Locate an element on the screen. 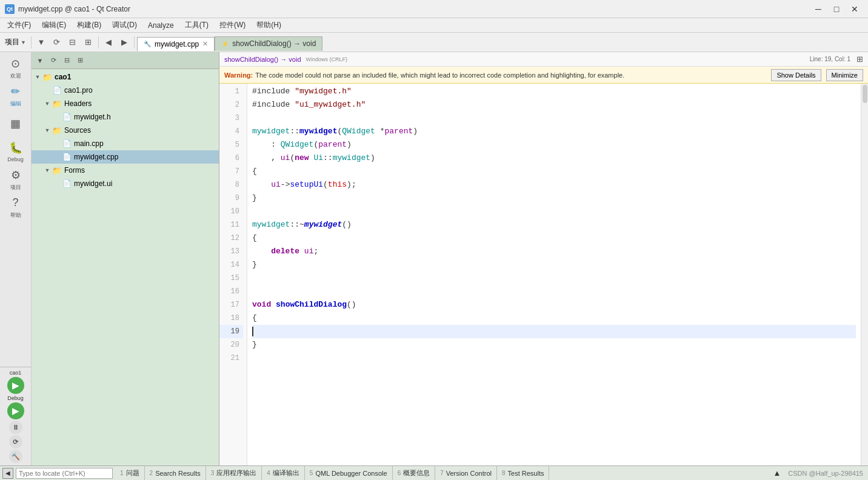  project-dropdown-arrow: ▼ is located at coordinates (23, 42).